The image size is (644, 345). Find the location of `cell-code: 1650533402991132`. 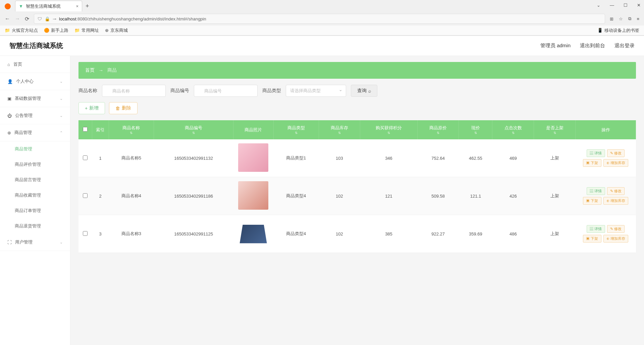

cell-code: 1650533402991132 is located at coordinates (194, 158).